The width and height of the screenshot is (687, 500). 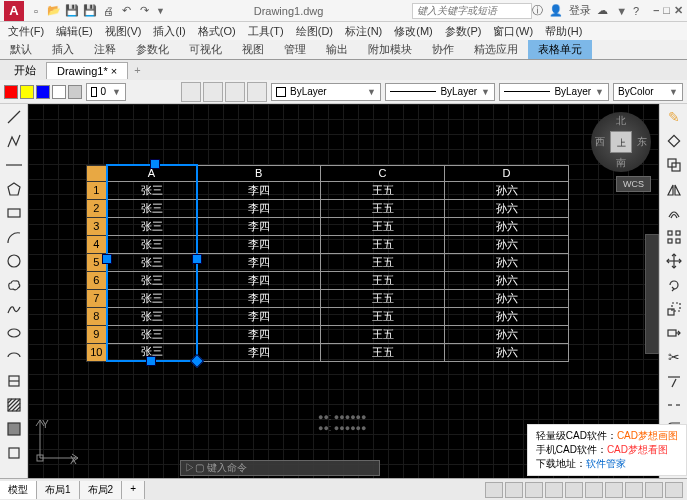 What do you see at coordinates (14, 117) in the screenshot?
I see `line-tool` at bounding box center [14, 117].